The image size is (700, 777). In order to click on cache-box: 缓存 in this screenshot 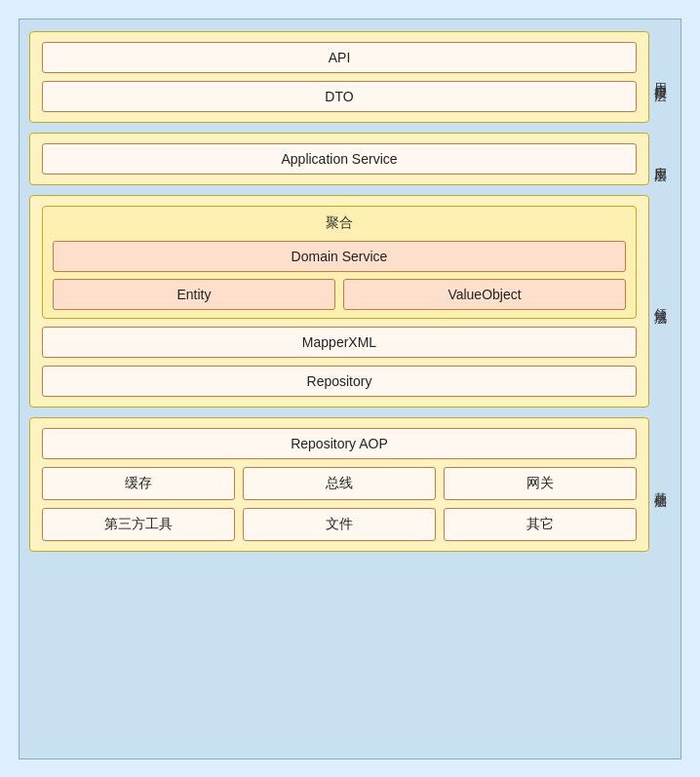, I will do `click(138, 484)`.